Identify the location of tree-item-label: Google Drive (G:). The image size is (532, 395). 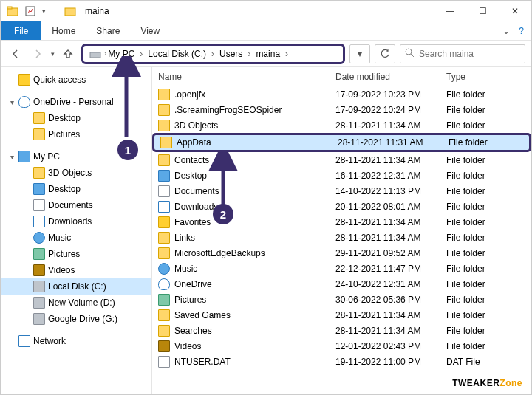
(83, 319).